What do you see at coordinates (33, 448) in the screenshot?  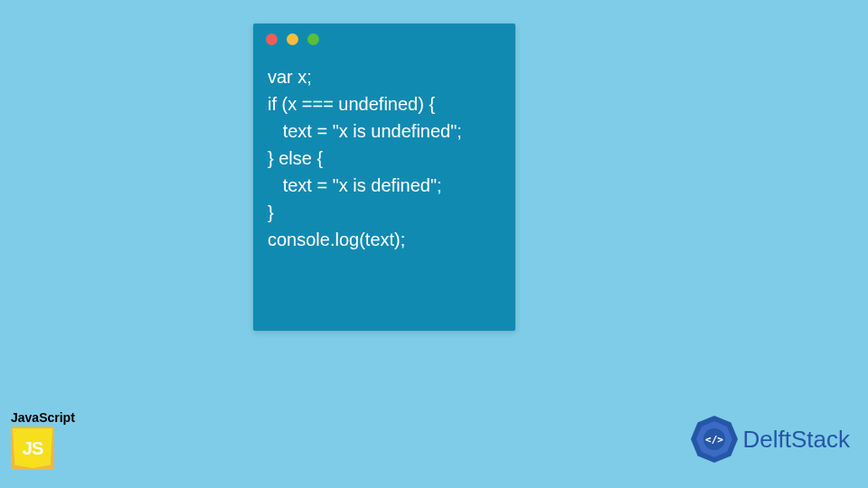 I see `javascript-logo-text: JS` at bounding box center [33, 448].